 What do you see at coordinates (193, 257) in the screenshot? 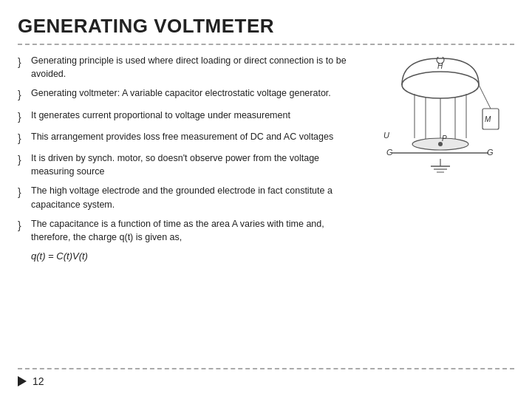
I see `formula-area: q(t) = C(t)V(t)` at bounding box center [193, 257].